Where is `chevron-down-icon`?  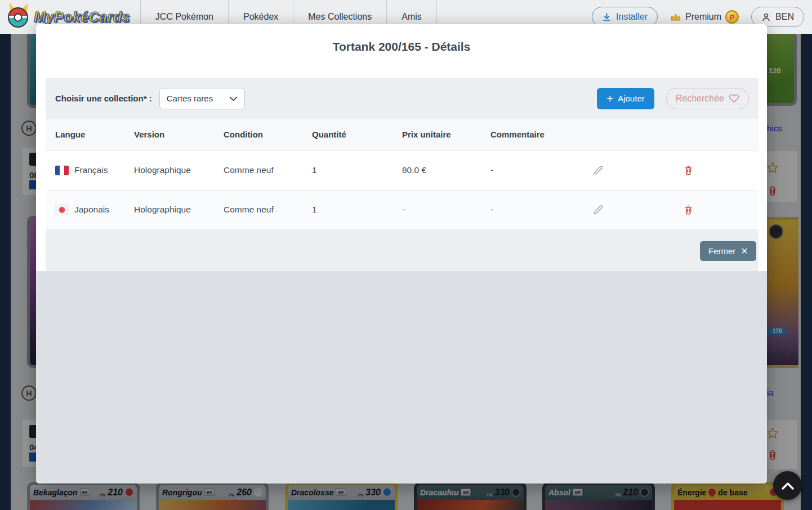 chevron-down-icon is located at coordinates (233, 99).